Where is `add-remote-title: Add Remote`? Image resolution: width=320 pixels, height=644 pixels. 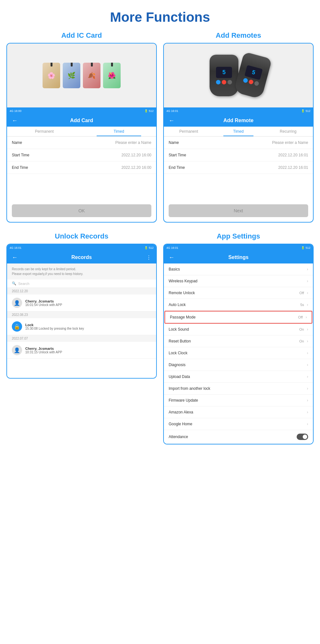
add-remote-title: Add Remote is located at coordinates (238, 121).